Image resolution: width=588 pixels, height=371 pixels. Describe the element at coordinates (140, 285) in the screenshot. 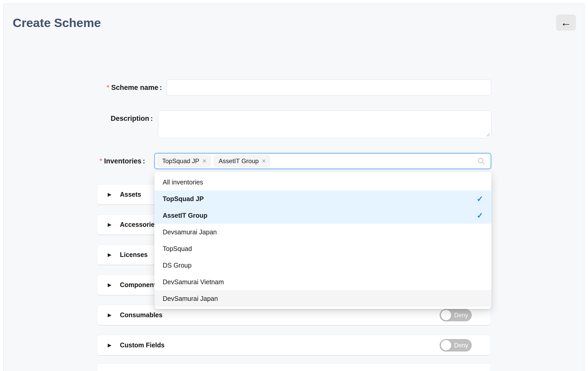

I see `panel-label: Components` at that location.